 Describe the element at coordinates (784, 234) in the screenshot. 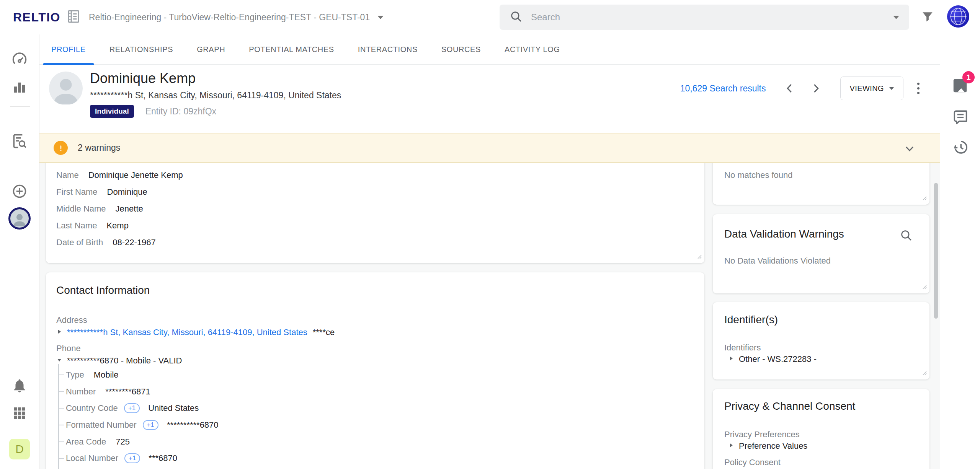

I see `card-title: Data Validation Warnings` at that location.